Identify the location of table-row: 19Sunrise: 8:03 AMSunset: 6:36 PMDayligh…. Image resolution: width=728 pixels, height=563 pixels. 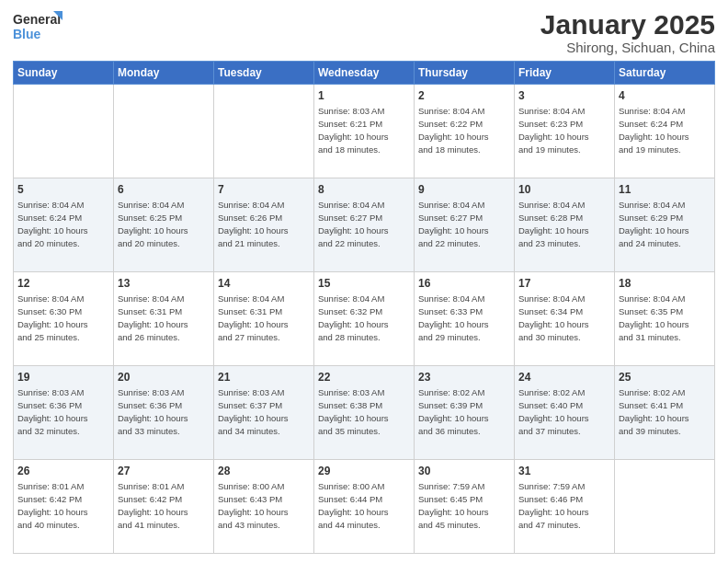
(64, 413).